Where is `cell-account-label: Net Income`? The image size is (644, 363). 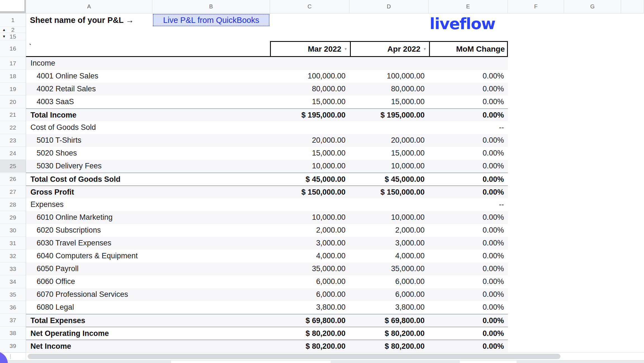 cell-account-label: Net Income is located at coordinates (148, 346).